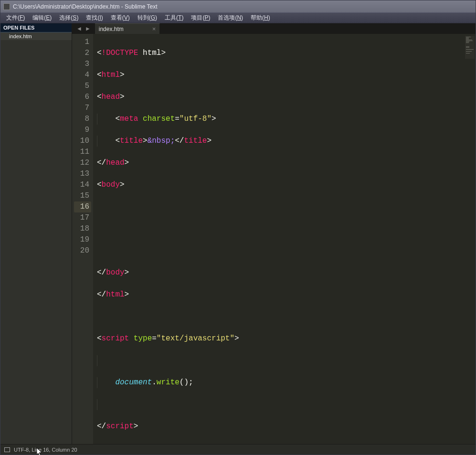 This screenshot has height=455, width=476. What do you see at coordinates (46, 450) in the screenshot?
I see `status-text: UTF-8, Line 16, Column 20` at bounding box center [46, 450].